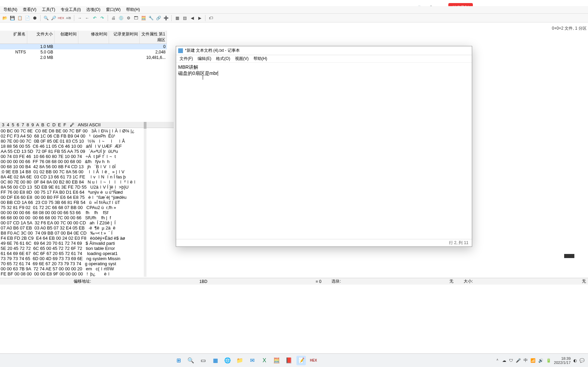  What do you see at coordinates (324, 51) in the screenshot?
I see `notepad-titlebar: *新建 文本文档 (4).txt - 记事本` at bounding box center [324, 51].